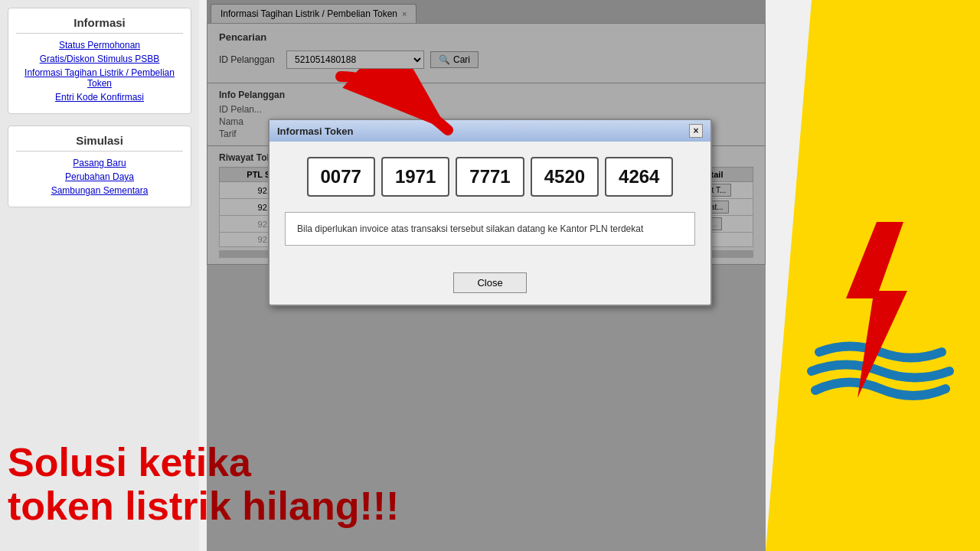  Describe the element at coordinates (490, 283) in the screenshot. I see `close-modal-button: Close` at that location.